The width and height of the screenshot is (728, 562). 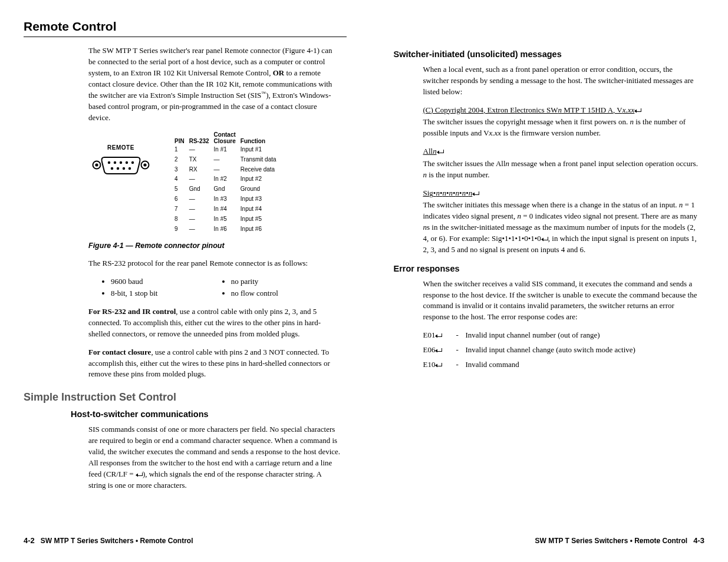 I want to click on col-function: Function, so click(x=261, y=138).